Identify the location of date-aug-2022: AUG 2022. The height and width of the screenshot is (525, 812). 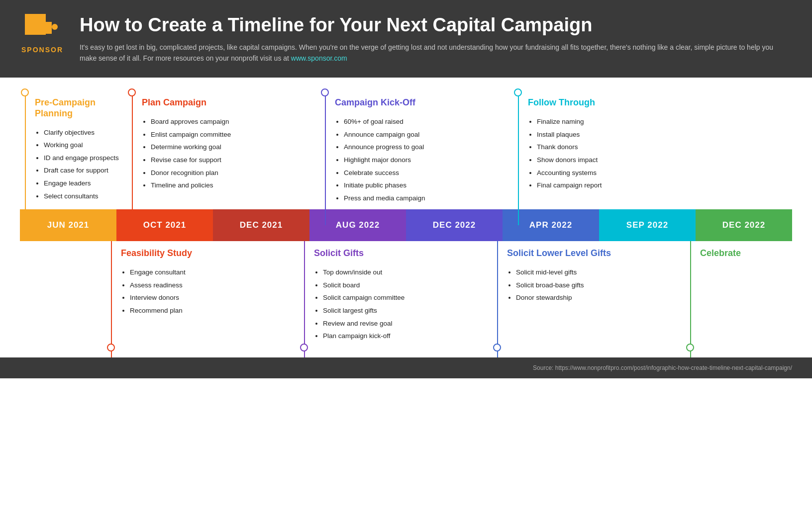
(358, 225).